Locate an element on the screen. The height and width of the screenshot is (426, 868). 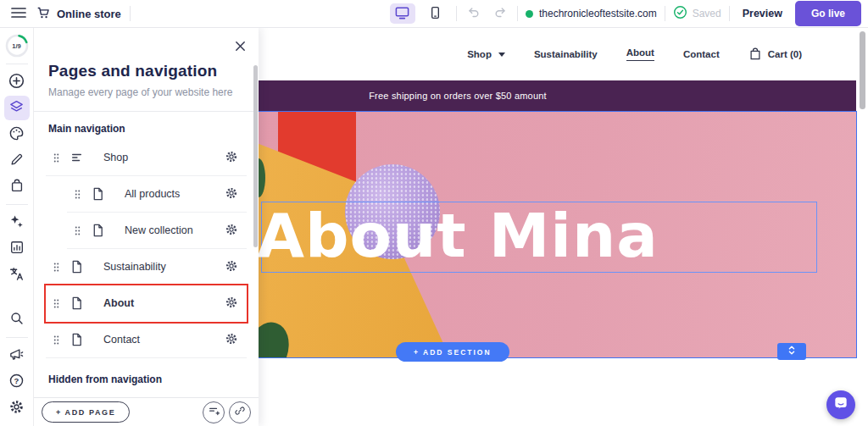
panel-title: Pages and navigation is located at coordinates (146, 71).